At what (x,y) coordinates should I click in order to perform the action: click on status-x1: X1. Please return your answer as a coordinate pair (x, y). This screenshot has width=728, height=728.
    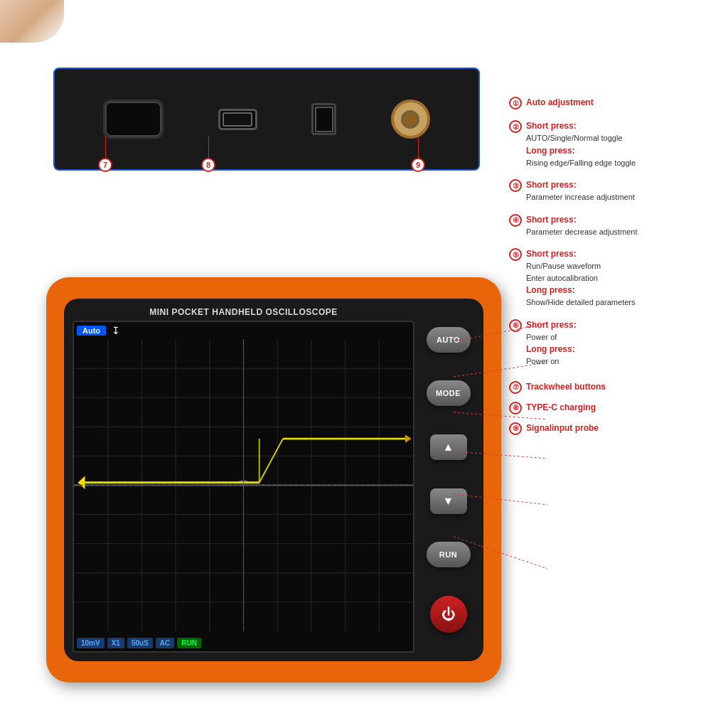
    Looking at the image, I should click on (116, 643).